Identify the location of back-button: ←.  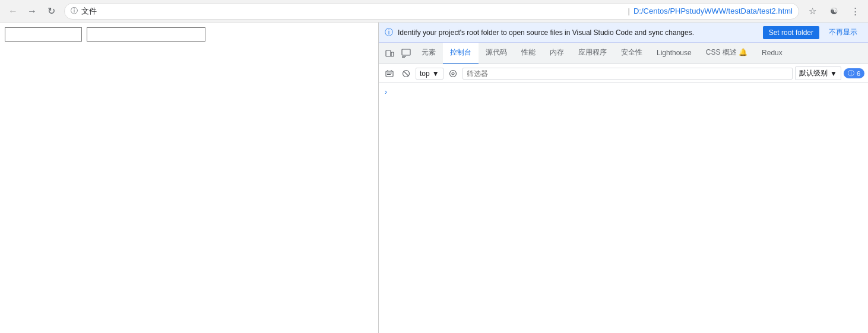
(13, 11).